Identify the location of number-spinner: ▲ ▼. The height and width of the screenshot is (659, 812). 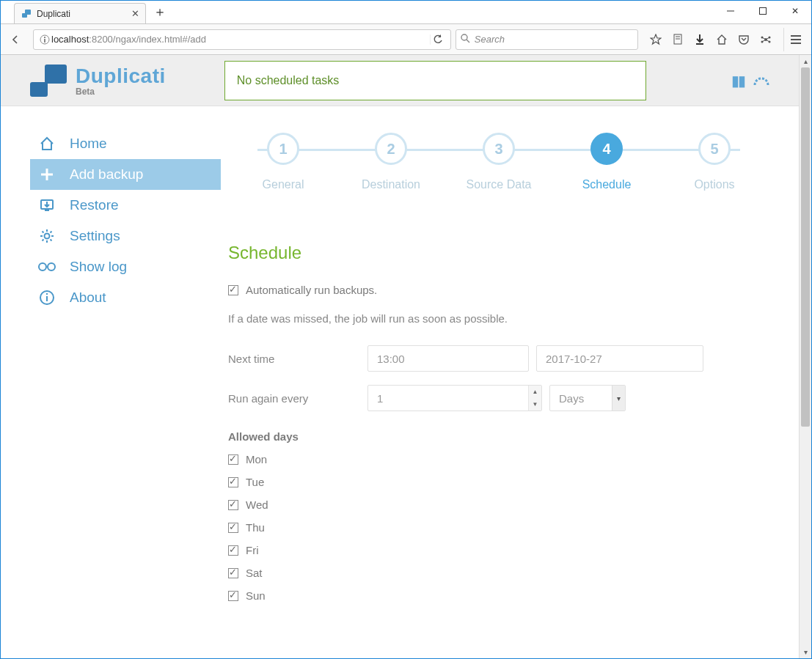
(535, 398).